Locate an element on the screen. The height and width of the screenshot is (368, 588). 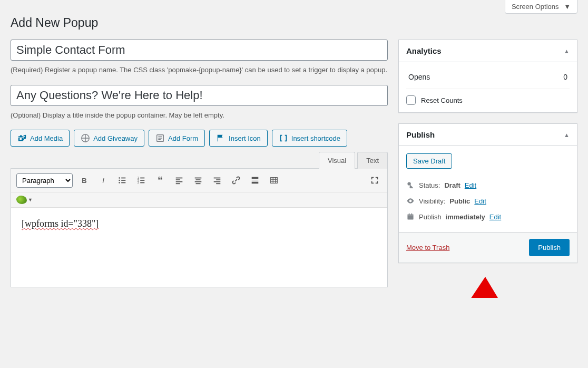
screen-options-toggle: Screen Options ▼ is located at coordinates (541, 7).